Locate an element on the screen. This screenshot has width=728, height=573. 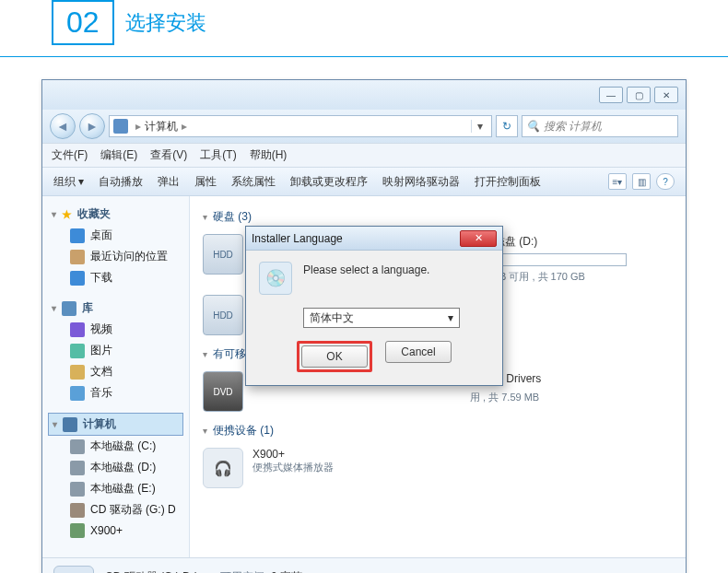
sidebar-item-desktop: 桌面 is located at coordinates (116, 236).